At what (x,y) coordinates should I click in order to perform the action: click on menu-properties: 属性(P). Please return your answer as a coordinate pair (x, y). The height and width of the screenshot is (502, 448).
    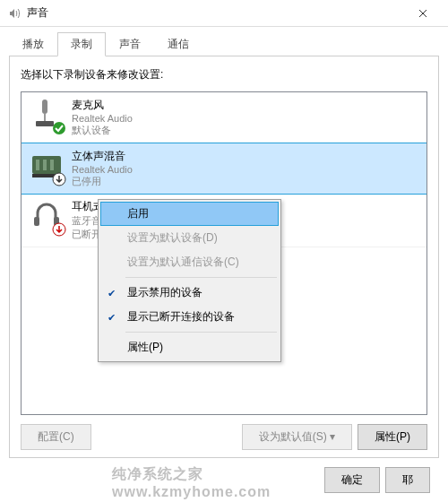
    Looking at the image, I should click on (190, 348).